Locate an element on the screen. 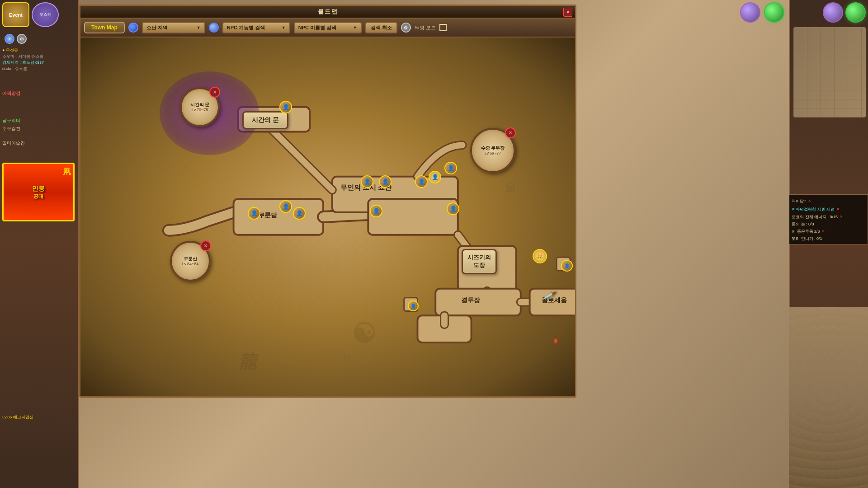 This screenshot has width=868, height=488. sizuki-dojo-box: 시즈키의도장 is located at coordinates (479, 262).